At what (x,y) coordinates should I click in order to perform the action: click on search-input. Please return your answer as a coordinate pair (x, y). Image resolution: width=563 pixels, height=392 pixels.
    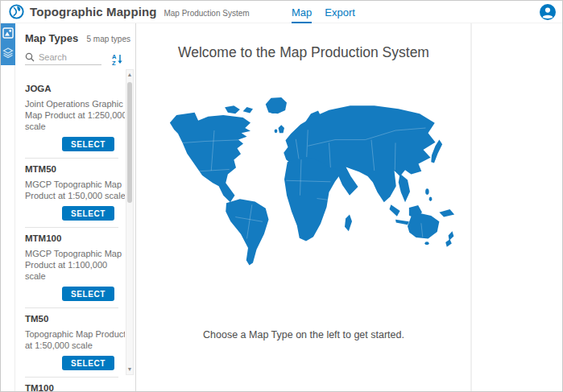
    Looking at the image, I should click on (68, 57).